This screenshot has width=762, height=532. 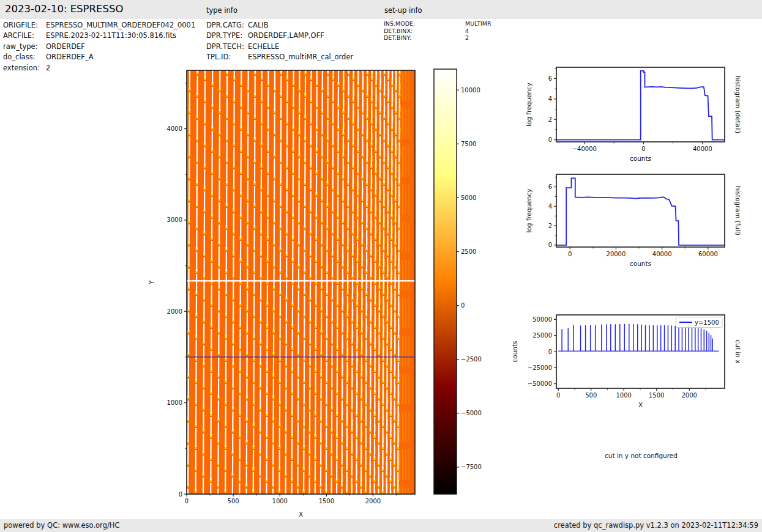 What do you see at coordinates (258, 25) in the screenshot?
I see `field-value: CALIB` at bounding box center [258, 25].